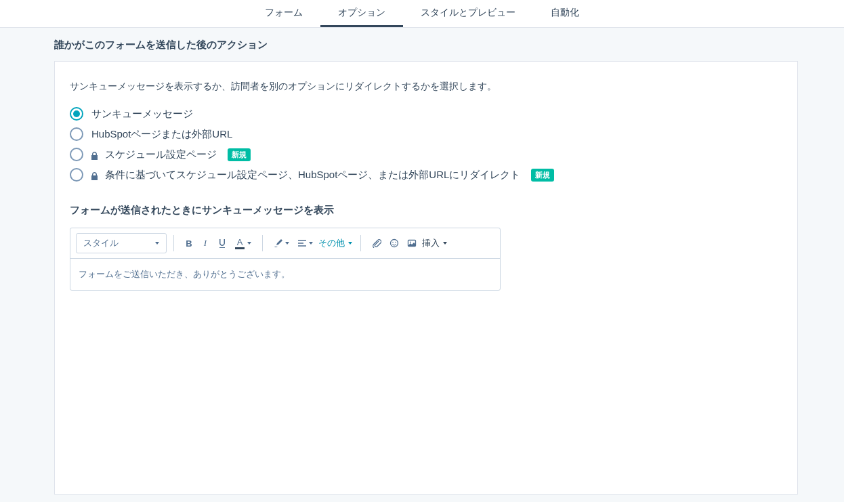 The image size is (844, 504). I want to click on radio-label: サンキューメッセージ, so click(142, 114).